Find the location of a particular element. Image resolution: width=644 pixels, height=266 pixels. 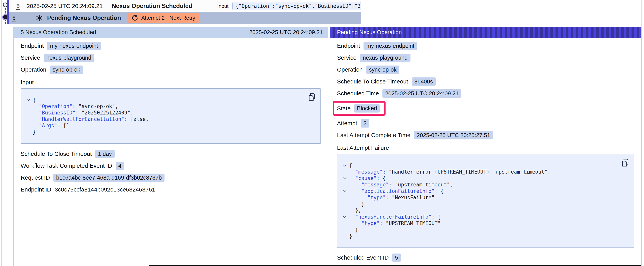

timeline-open-circle-icon is located at coordinates (5, 5).